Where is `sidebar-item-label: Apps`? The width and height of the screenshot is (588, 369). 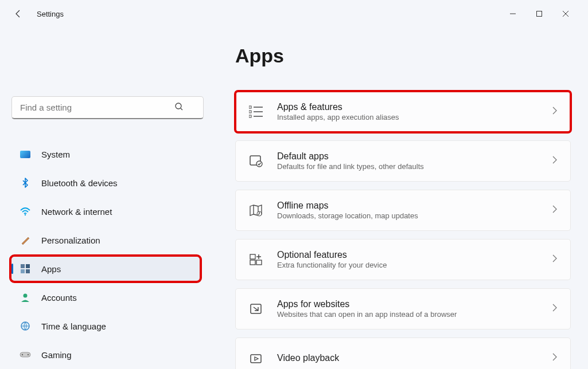
sidebar-item-label: Apps is located at coordinates (51, 269).